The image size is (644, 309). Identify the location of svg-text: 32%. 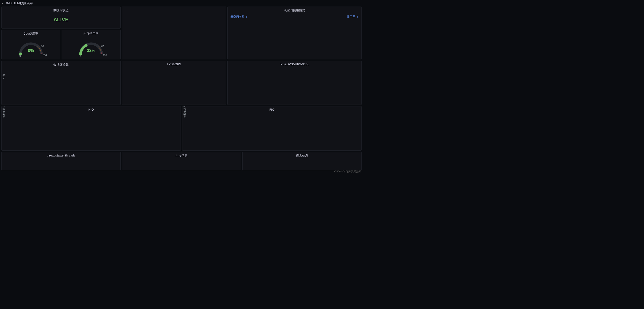
(91, 50).